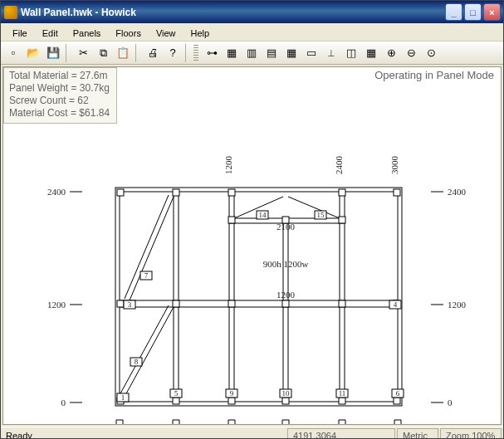 The height and width of the screenshot is (439, 504). Describe the element at coordinates (272, 53) in the screenshot. I see `split-v-icon: ▤` at that location.